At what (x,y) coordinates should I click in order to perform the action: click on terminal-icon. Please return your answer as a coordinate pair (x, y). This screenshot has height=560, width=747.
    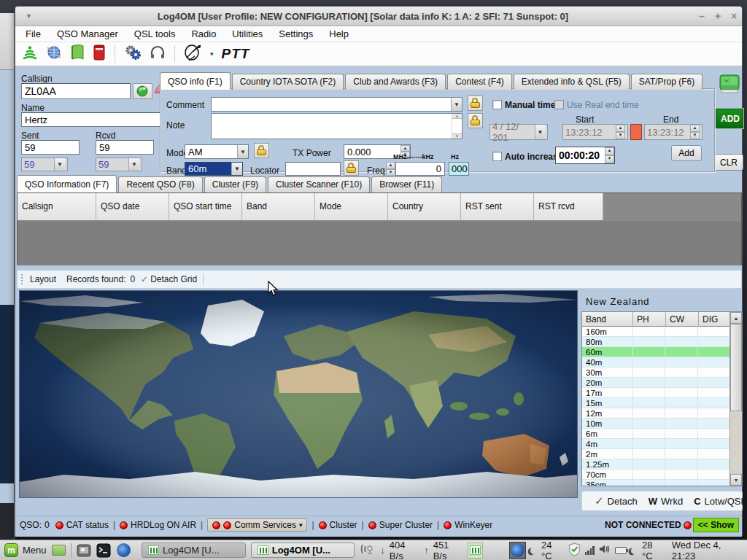
    Looking at the image, I should click on (104, 550).